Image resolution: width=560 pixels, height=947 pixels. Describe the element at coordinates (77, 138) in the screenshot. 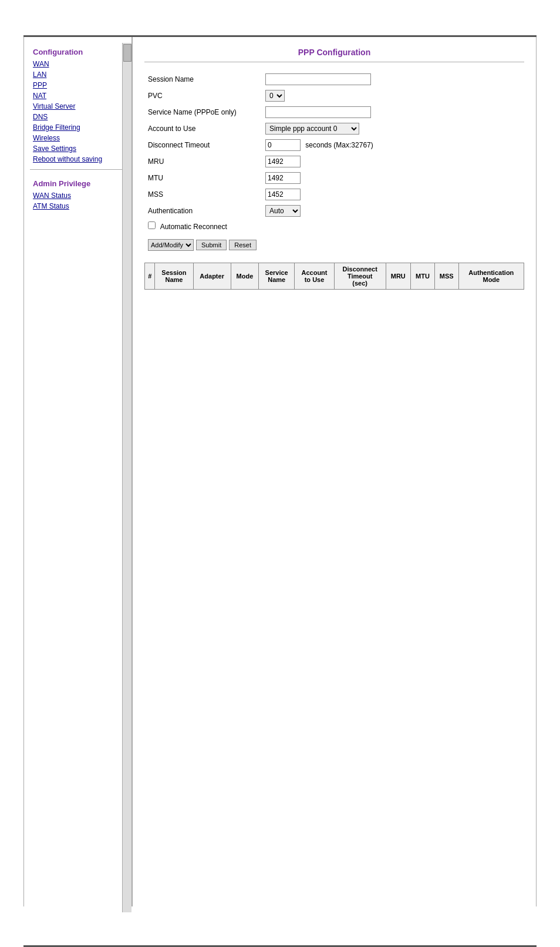

I see `sidebar-item-wireless: Wireless` at that location.